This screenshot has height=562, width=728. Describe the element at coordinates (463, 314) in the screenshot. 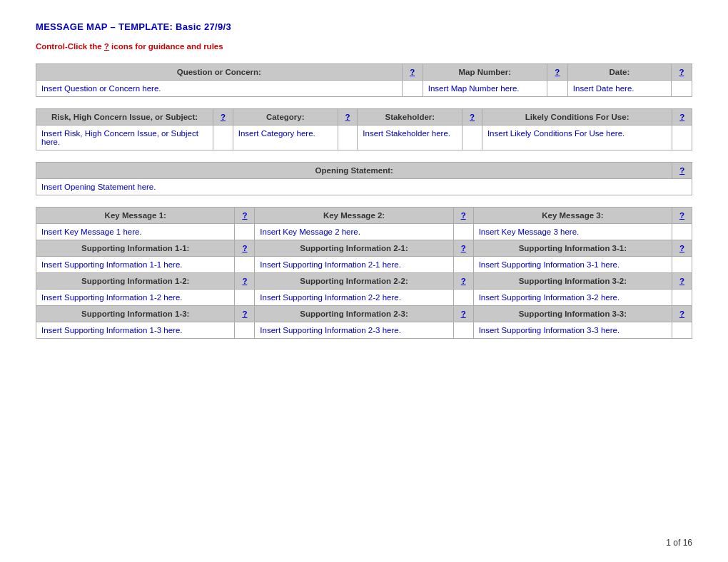

I see `si-2-3-q-header: ?` at that location.